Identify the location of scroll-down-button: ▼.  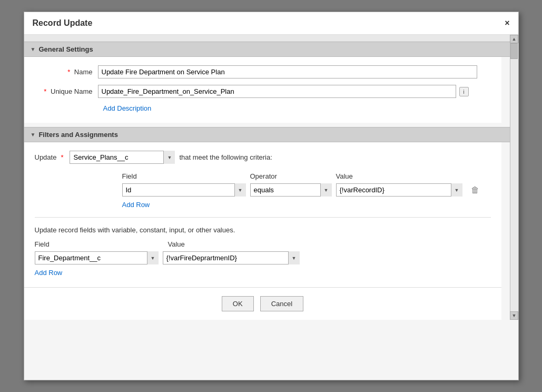
(514, 316).